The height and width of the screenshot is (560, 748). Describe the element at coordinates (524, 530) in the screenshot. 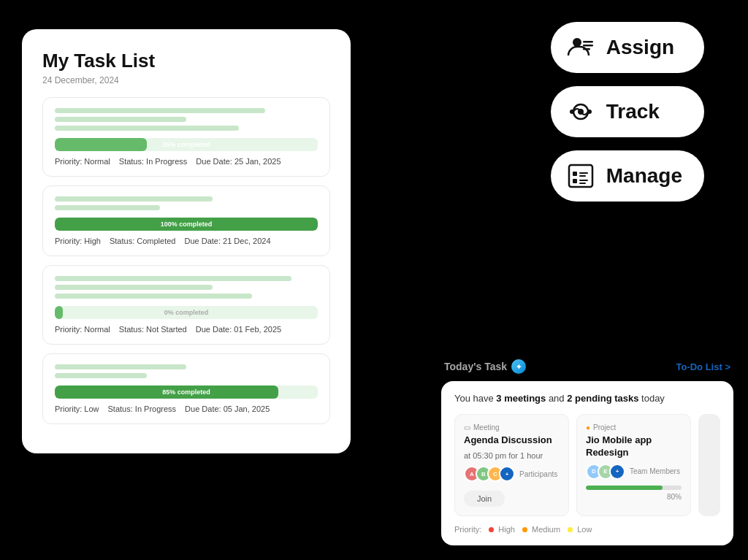

I see `medium-dot` at that location.